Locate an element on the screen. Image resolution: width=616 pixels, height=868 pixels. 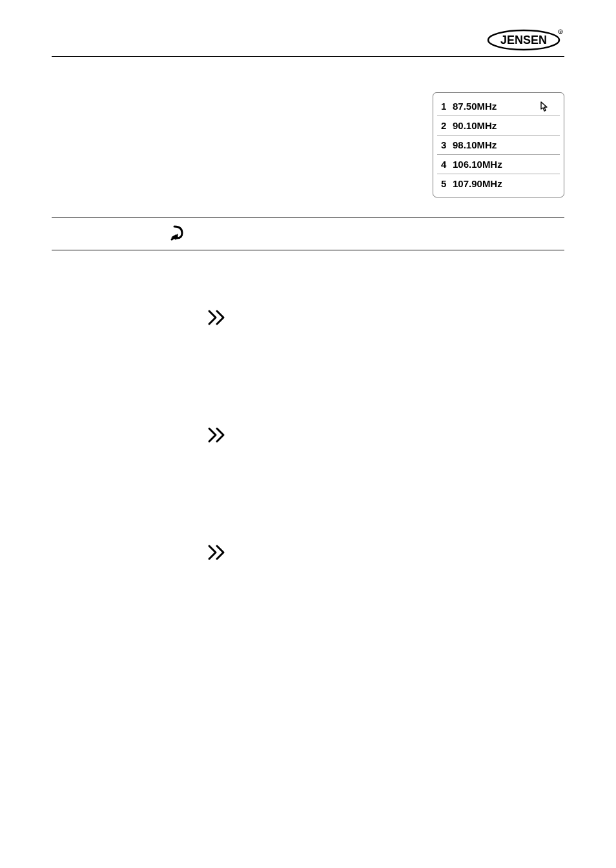
preset-number: 4 is located at coordinates (446, 164).